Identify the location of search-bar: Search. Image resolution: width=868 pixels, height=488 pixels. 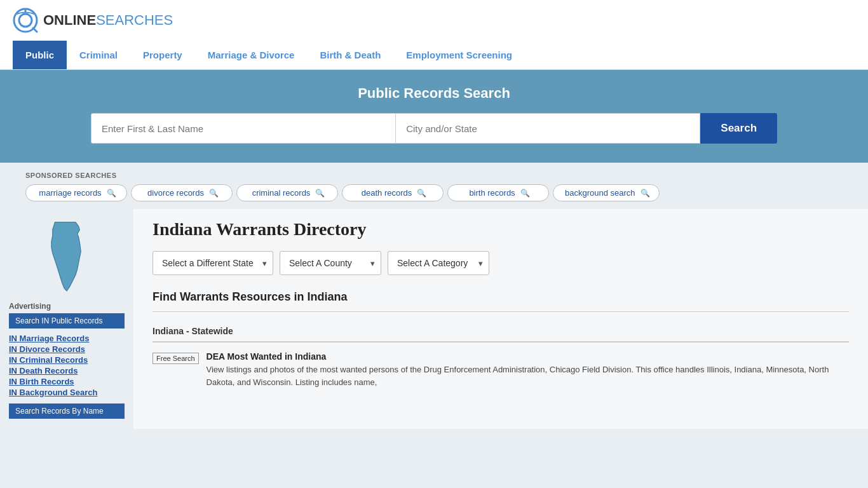
(434, 128).